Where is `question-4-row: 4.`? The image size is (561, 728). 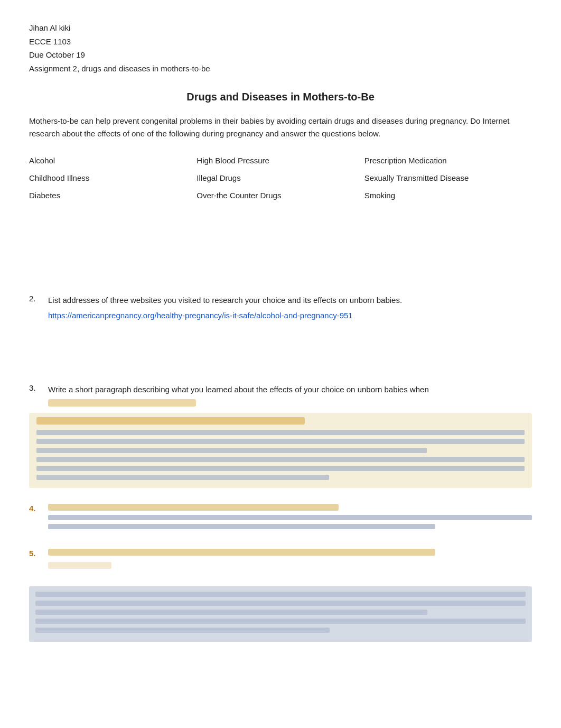
question-4-row: 4. is located at coordinates (280, 518).